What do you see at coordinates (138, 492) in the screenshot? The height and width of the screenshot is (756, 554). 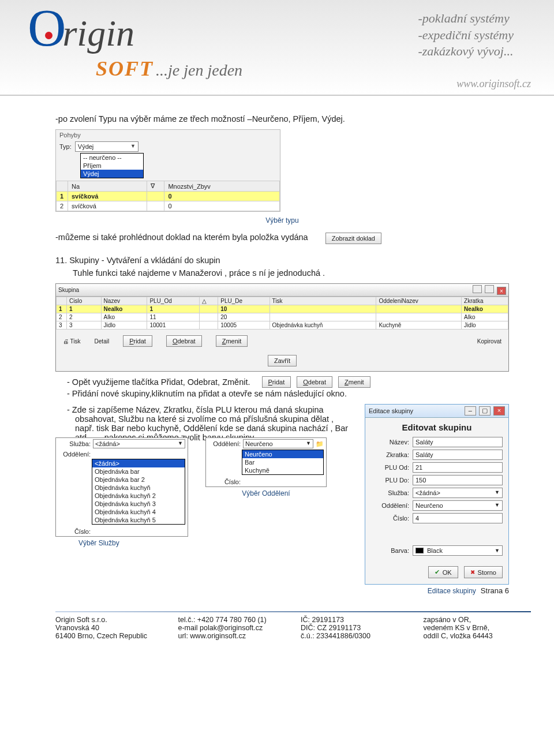 I see `sluzba-option-list: <žádná> Objednávka bar Objednávka bar 2 …` at bounding box center [138, 492].